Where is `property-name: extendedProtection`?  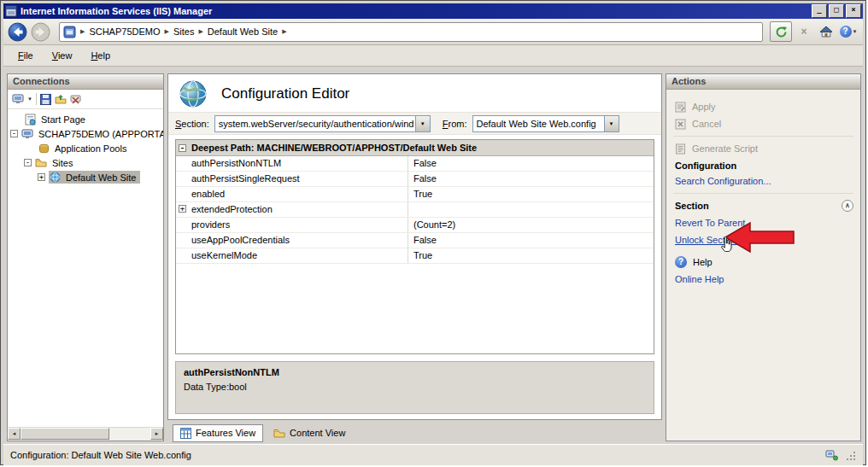
property-name: extendedProtection is located at coordinates (292, 210).